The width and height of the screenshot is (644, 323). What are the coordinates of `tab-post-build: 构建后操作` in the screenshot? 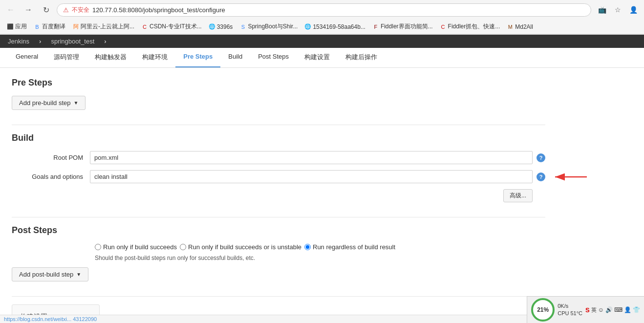 It's located at (362, 58).